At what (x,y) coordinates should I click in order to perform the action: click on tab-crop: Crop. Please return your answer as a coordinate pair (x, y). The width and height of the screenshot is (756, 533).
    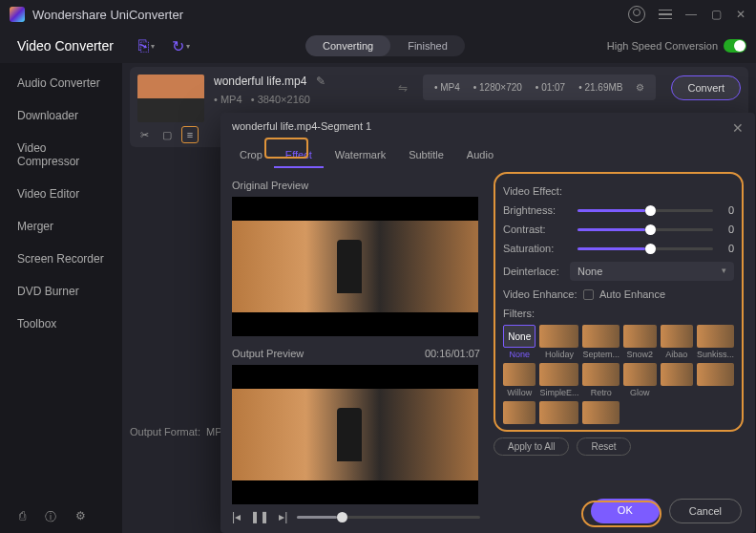
    Looking at the image, I should click on (251, 156).